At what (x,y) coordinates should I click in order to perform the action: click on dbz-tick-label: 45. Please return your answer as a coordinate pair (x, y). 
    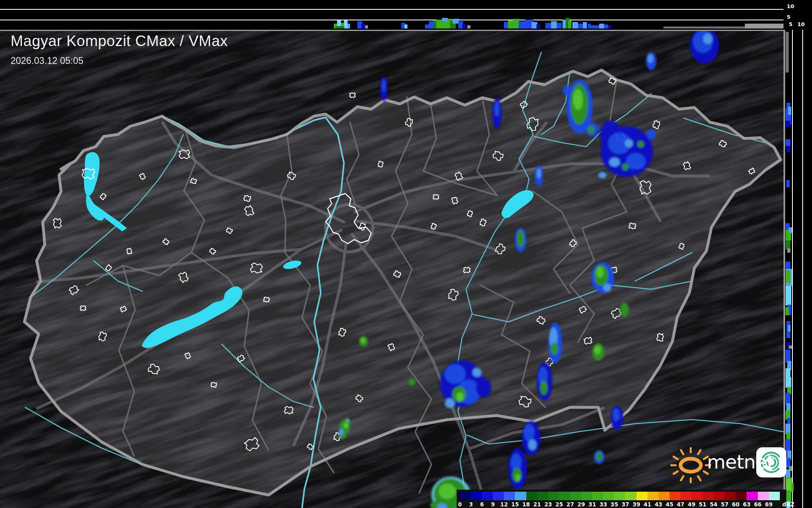
    Looking at the image, I should click on (670, 504).